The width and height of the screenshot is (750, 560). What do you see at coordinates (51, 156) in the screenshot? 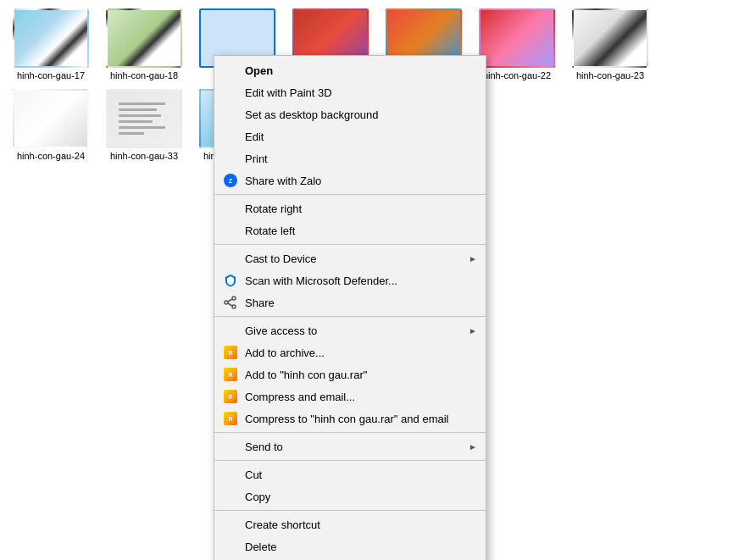
I see `file-label-24: hinh-con-gau-24` at bounding box center [51, 156].